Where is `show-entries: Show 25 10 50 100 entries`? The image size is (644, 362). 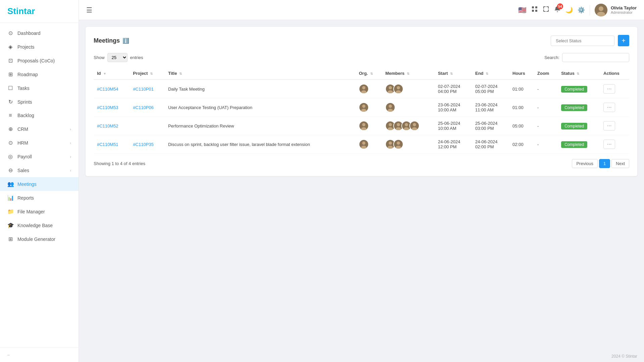
show-entries: Show 25 10 50 100 entries is located at coordinates (118, 58).